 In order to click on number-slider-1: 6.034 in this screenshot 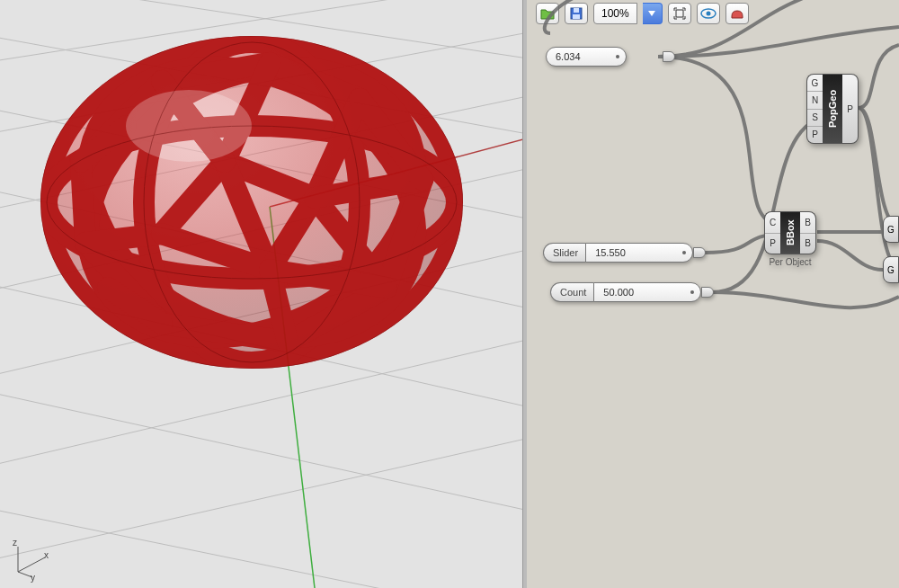, I will do `click(604, 57)`.